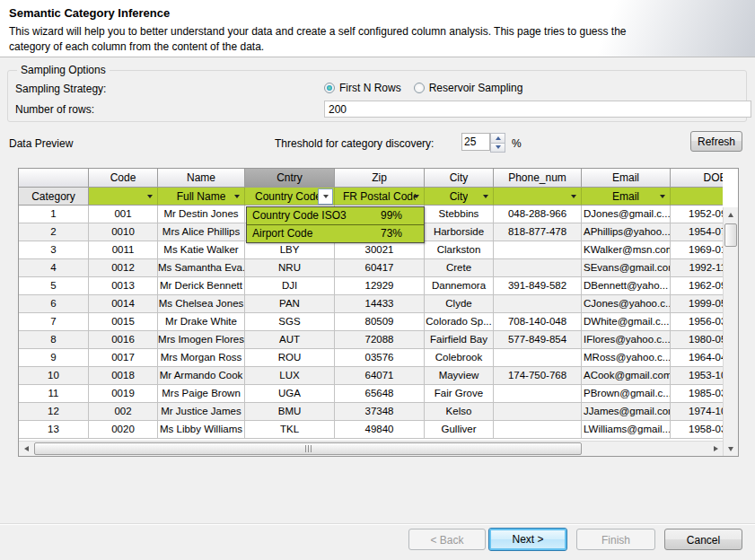 Image resolution: width=755 pixels, height=560 pixels. Describe the element at coordinates (363, 88) in the screenshot. I see `radio-first-n-rows: First N Rows` at that location.